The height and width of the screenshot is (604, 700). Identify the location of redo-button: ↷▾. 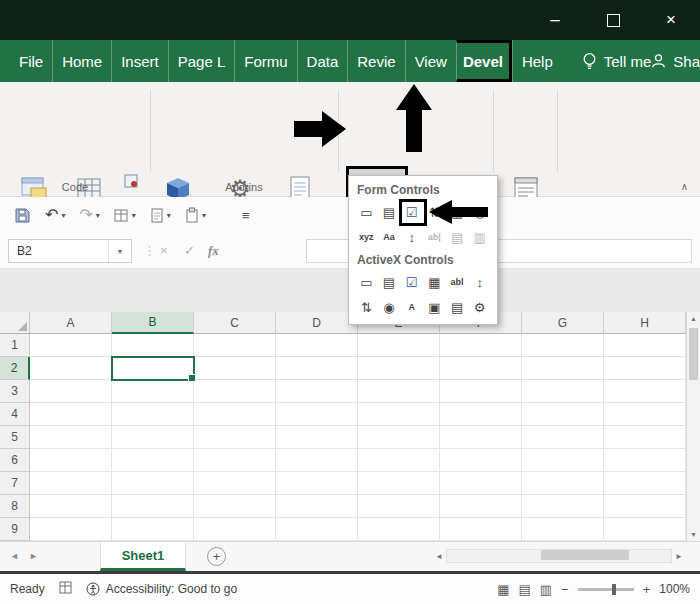
(89, 215).